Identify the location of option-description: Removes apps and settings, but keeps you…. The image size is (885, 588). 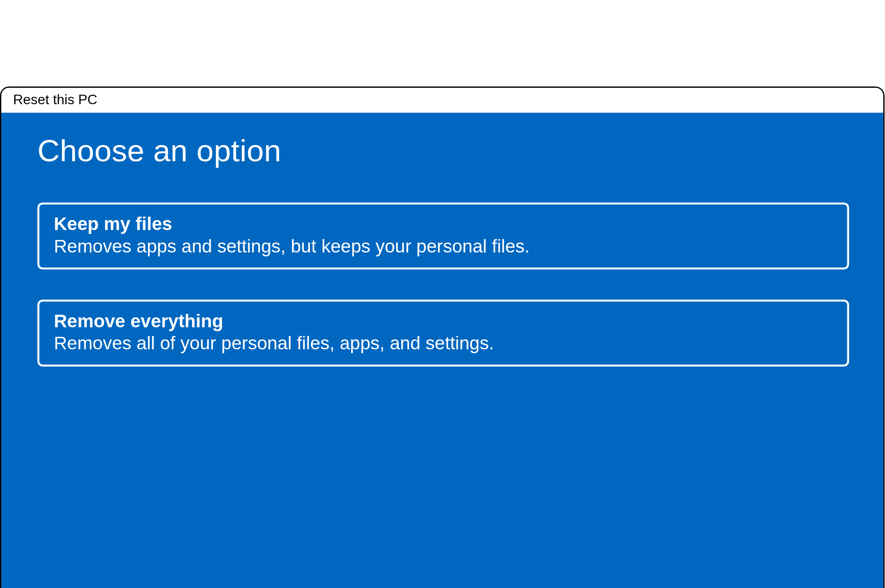
(443, 246).